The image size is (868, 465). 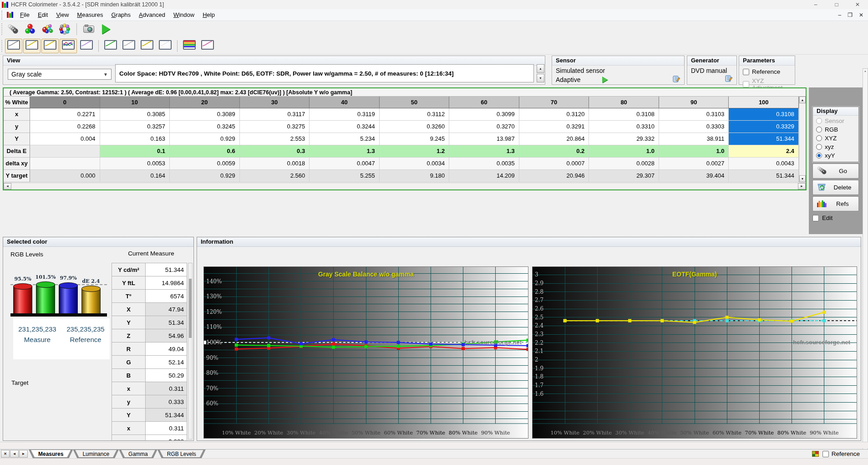 What do you see at coordinates (484, 176) in the screenshot?
I see `table-cell: 14.209` at bounding box center [484, 176].